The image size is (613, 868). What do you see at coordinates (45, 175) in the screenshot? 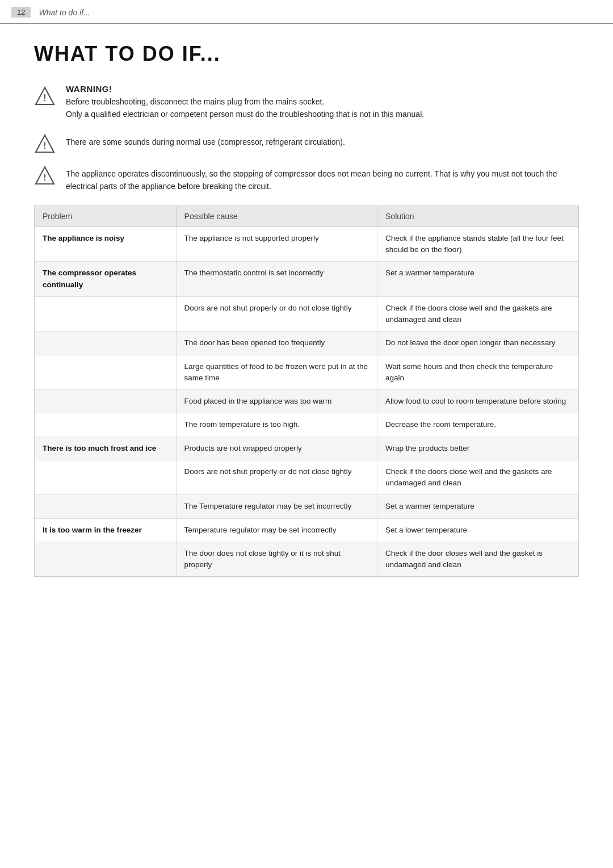
I see `note-discontinuous-icon: !` at bounding box center [45, 175].